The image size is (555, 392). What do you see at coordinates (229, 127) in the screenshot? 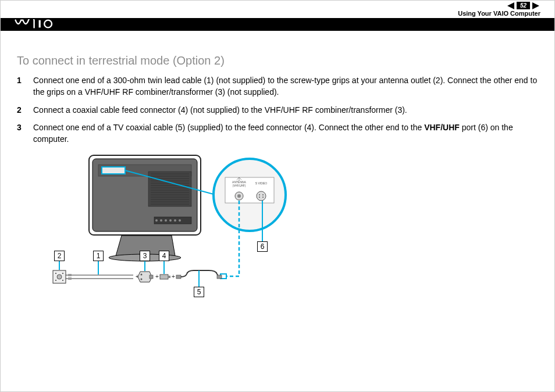
I see `step-text-part: Connect one end of a TV coaxial cable (5…` at bounding box center [229, 127].